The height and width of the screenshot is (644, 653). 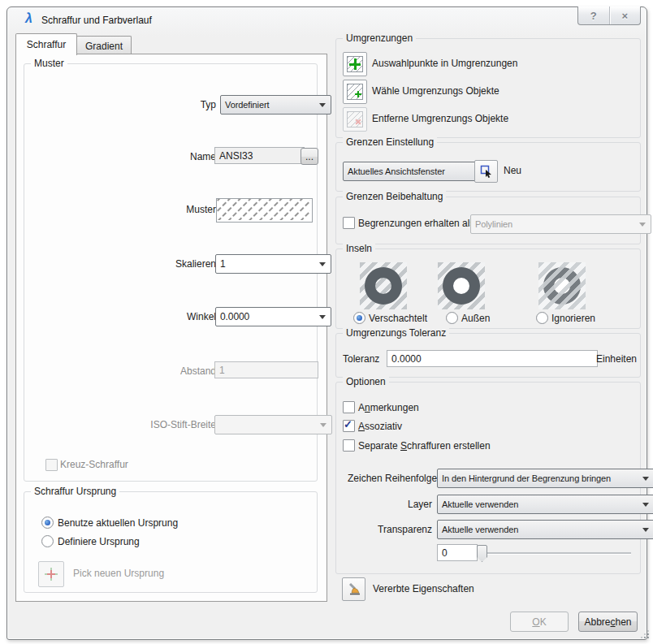 I want to click on pick-points-button, so click(x=355, y=64).